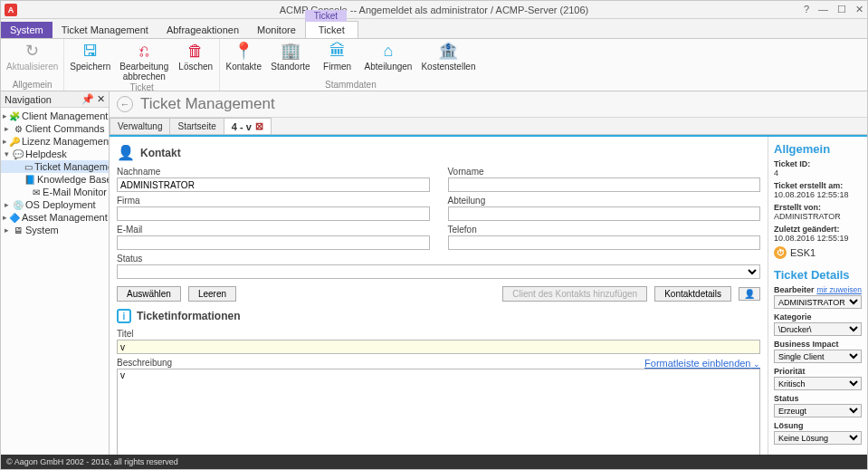 This screenshot has width=868, height=470. I want to click on menu-monitore: Monitore, so click(277, 30).